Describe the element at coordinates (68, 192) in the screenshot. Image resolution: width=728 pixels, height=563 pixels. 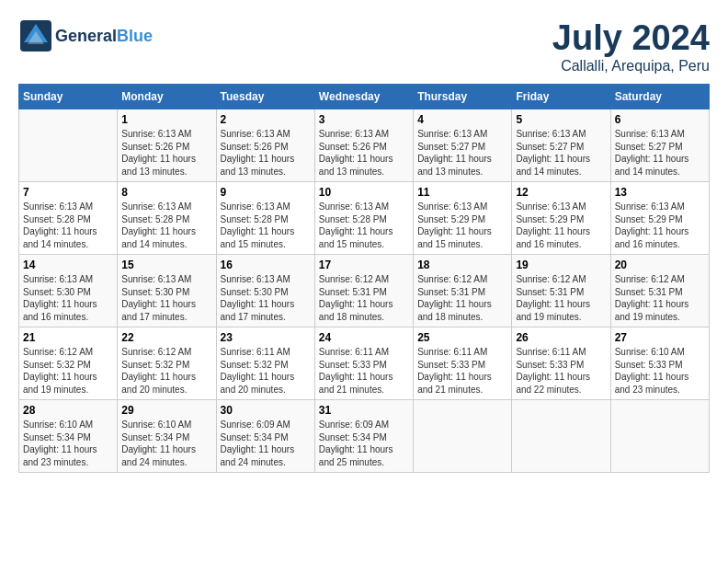
I see `cell-date-number: 7` at that location.